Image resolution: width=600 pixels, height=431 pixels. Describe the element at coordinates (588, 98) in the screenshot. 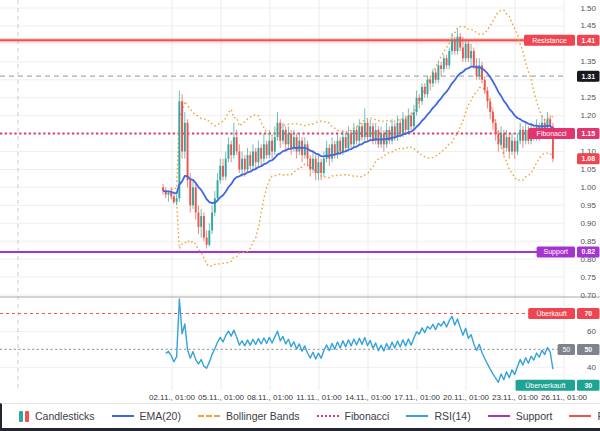

I see `axis-label: 1.25` at that location.